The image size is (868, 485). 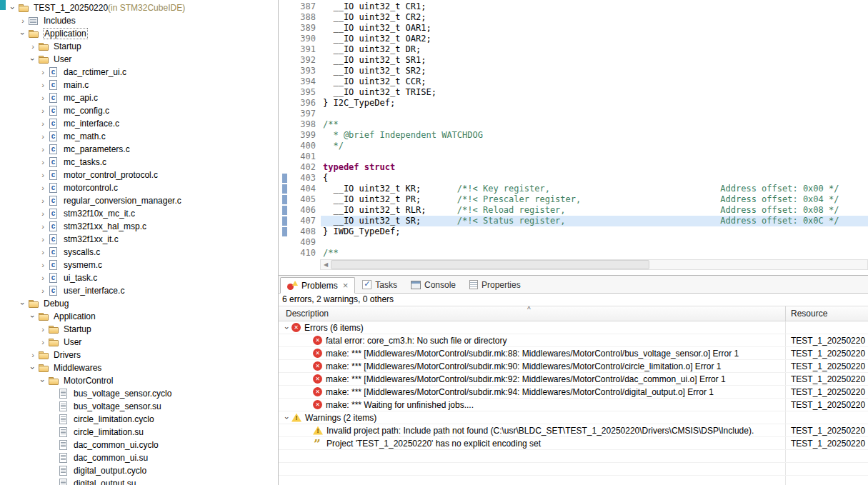 What do you see at coordinates (594, 221) in the screenshot?
I see `code-line: __IO uint32_t SR; /*!< Status register, …` at bounding box center [594, 221].